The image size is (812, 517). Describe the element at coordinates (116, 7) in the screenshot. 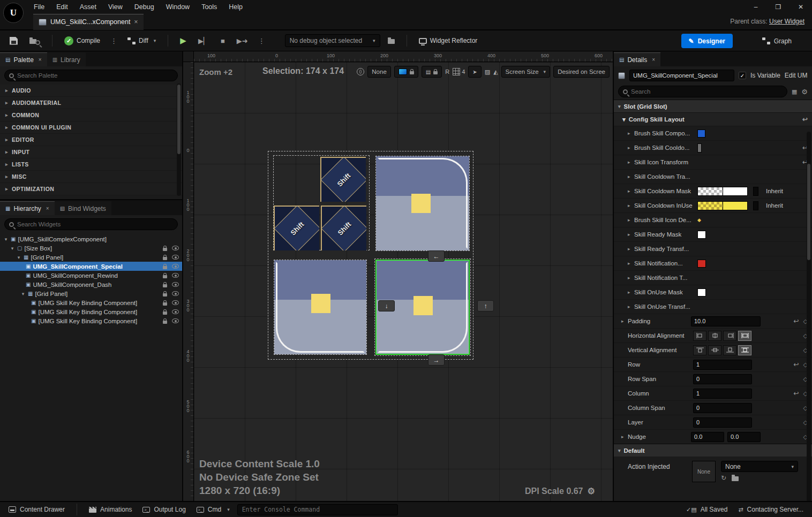

I see `menu-view: View` at that location.